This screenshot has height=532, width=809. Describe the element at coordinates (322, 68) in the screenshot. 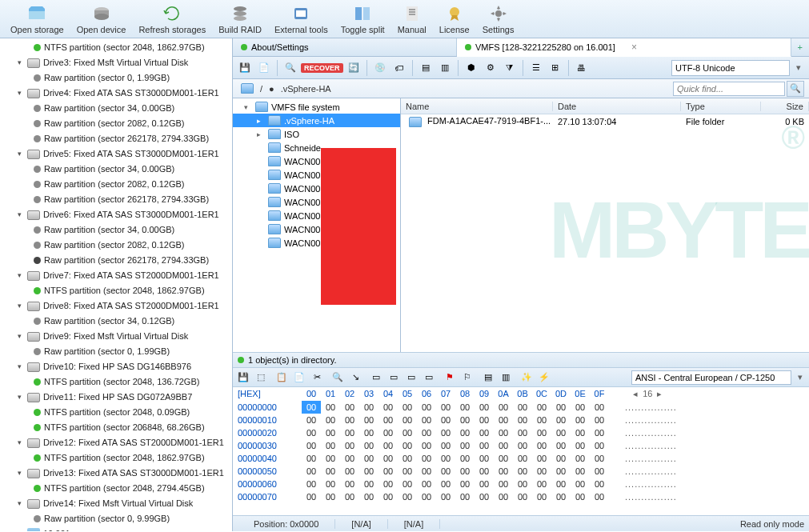

I see `recover-button: RECOVER` at that location.